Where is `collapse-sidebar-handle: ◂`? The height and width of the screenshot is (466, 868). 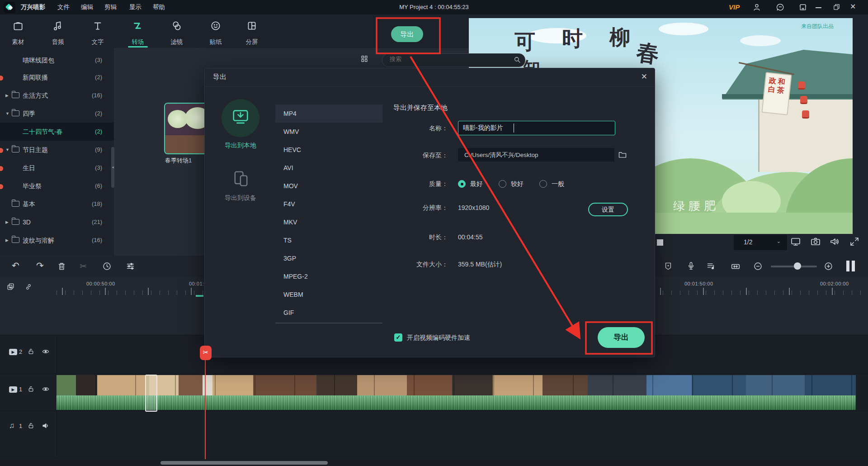
collapse-sidebar-handle: ◂ is located at coordinates (113, 167).